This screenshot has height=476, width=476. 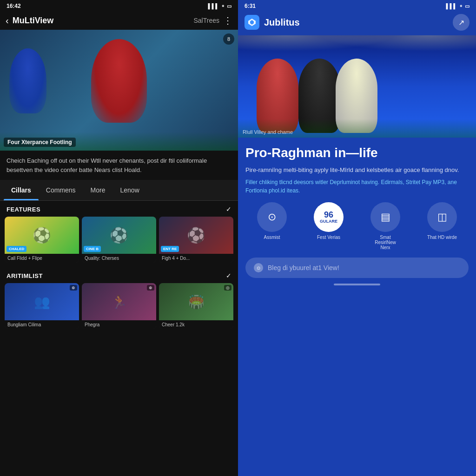 I want to click on right-header: Jublitus ↗, so click(x=357, y=23).